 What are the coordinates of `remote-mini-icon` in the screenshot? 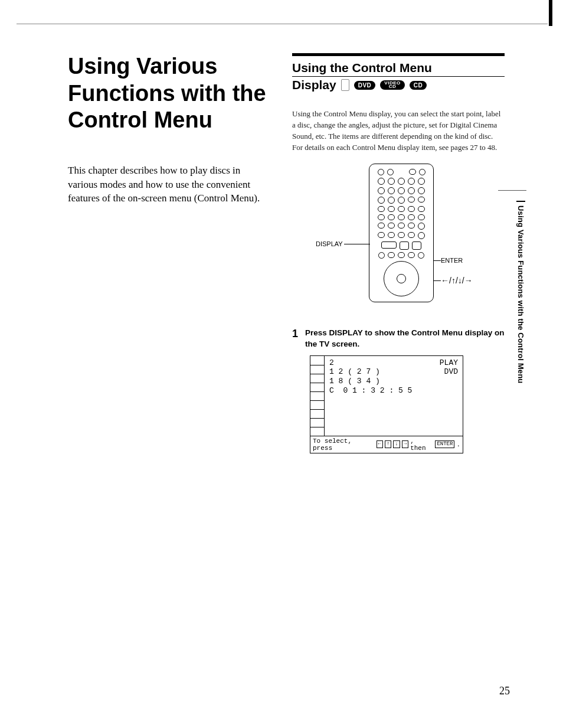 It's located at (345, 85).